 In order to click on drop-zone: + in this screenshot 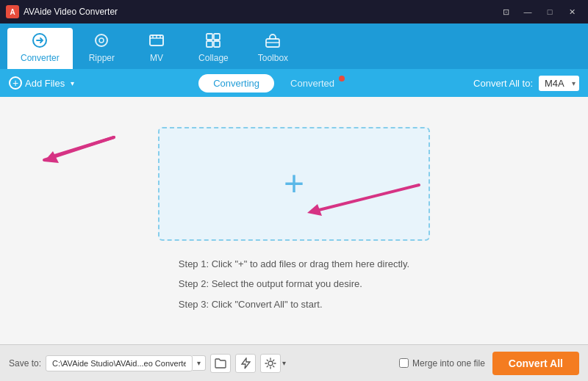, I will do `click(294, 184)`.